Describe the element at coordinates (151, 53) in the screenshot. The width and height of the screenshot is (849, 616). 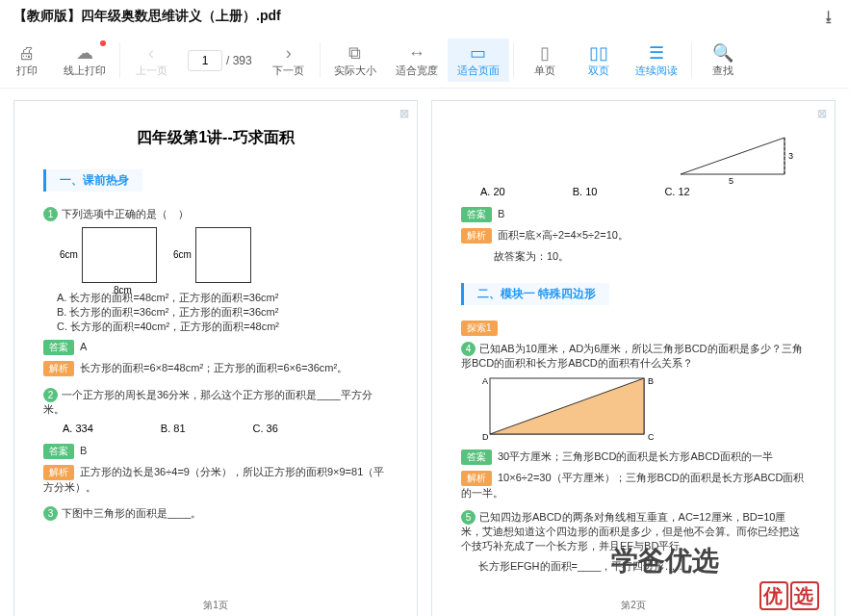
I see `chevron-left-icon: ‹` at that location.